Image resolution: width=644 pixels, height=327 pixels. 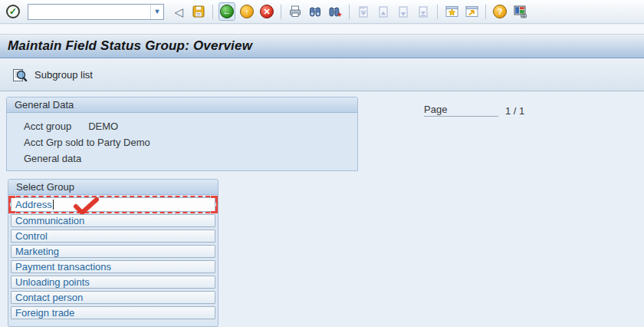 What do you see at coordinates (500, 12) in the screenshot?
I see `help-button: ?` at bounding box center [500, 12].